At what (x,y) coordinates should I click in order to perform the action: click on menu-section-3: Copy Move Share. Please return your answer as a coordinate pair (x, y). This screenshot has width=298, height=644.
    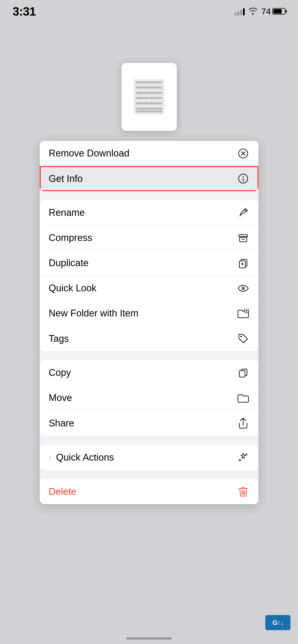
    Looking at the image, I should click on (149, 398).